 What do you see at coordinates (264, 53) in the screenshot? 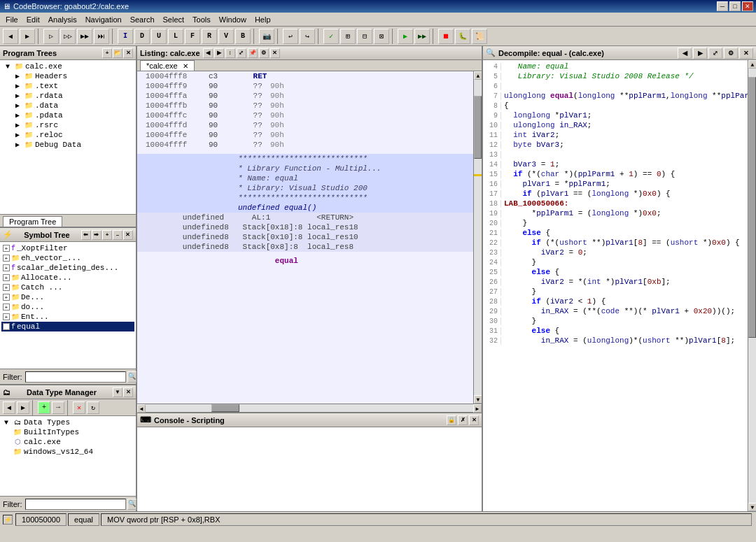
I see `listing-btn6: ⚙` at bounding box center [264, 53].